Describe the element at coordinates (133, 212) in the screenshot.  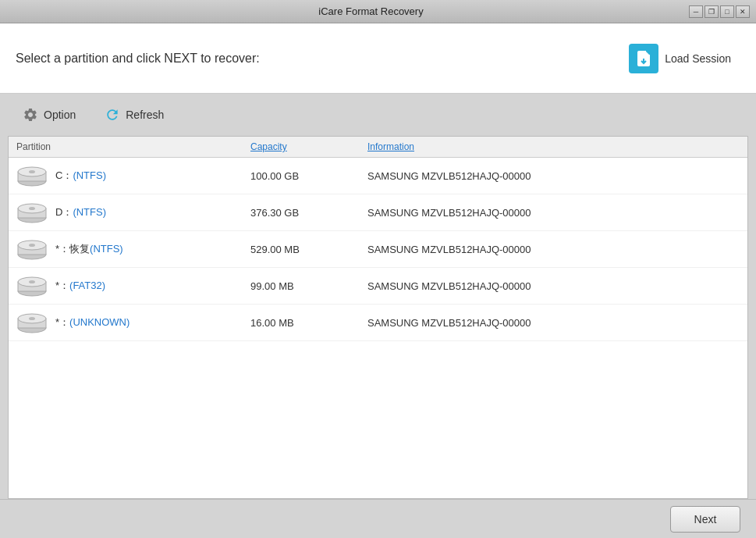
I see `partition-cell: D：(NTFS)` at that location.